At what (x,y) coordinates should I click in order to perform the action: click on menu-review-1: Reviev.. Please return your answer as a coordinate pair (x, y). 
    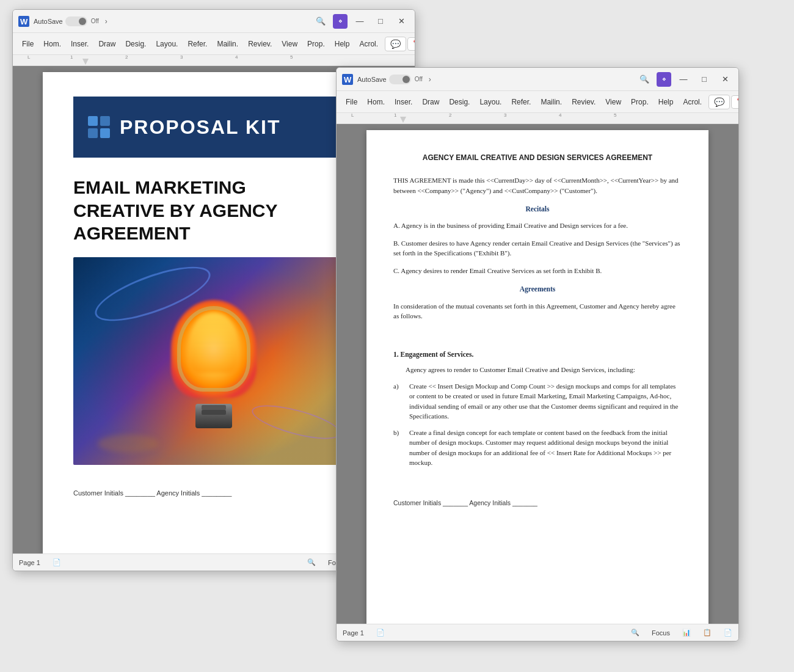
    Looking at the image, I should click on (260, 44).